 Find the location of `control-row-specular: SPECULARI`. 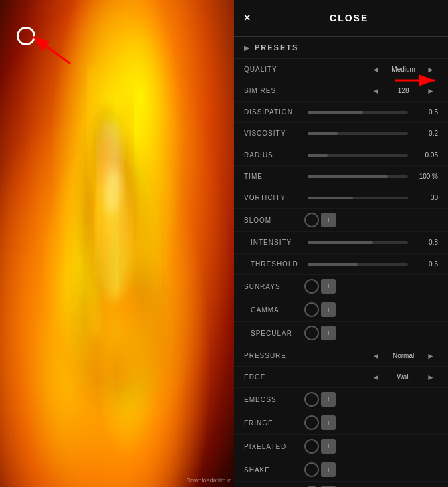

control-row-specular: SPECULARI is located at coordinates (341, 333).